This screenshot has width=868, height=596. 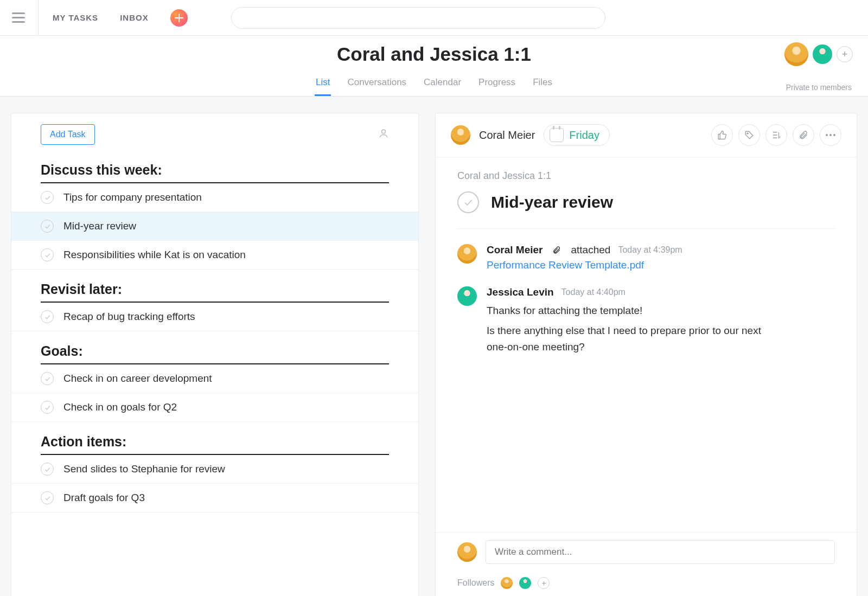 I want to click on search-wrap, so click(x=418, y=18).